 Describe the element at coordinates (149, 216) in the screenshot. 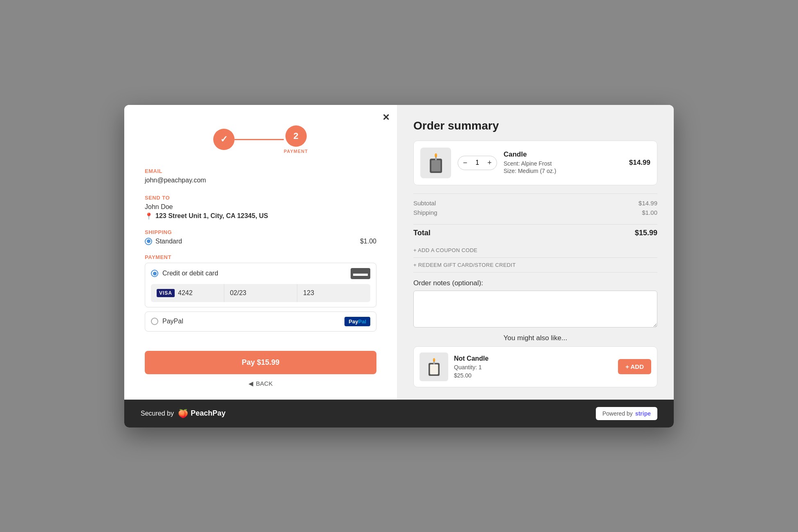

I see `pin-icon: 📍` at that location.